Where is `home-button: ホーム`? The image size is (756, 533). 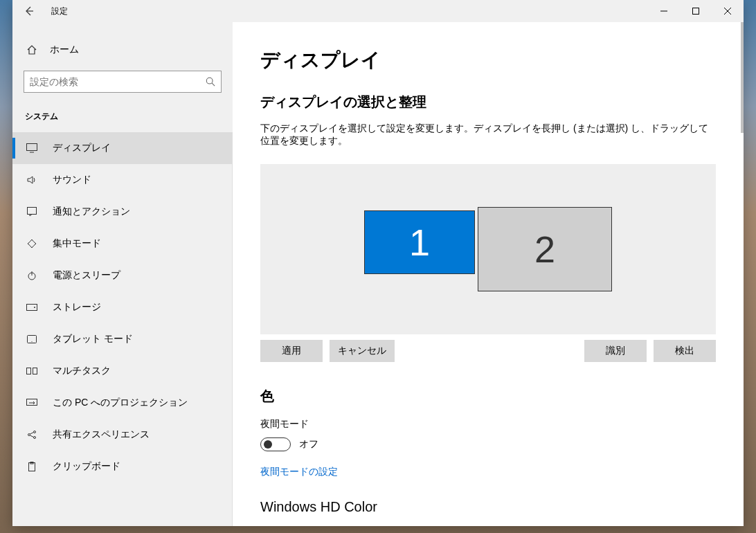
home-button: ホーム is located at coordinates (123, 50).